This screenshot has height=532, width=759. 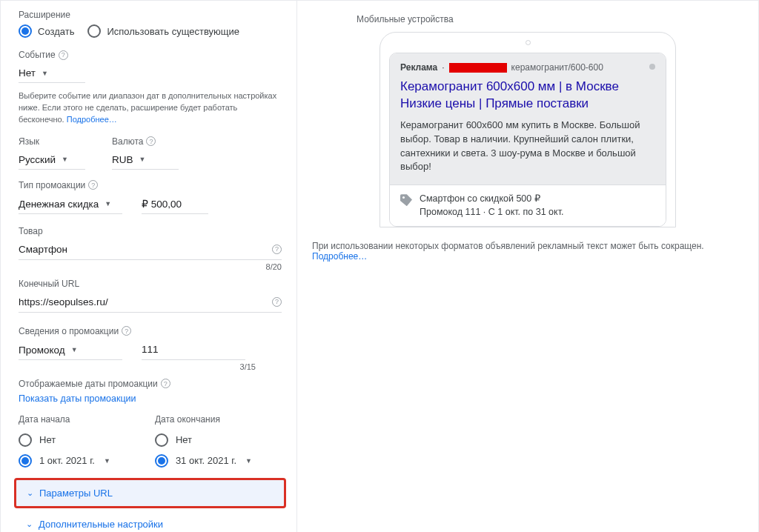 What do you see at coordinates (150, 267) in the screenshot?
I see `product-counter: 8/20` at bounding box center [150, 267].